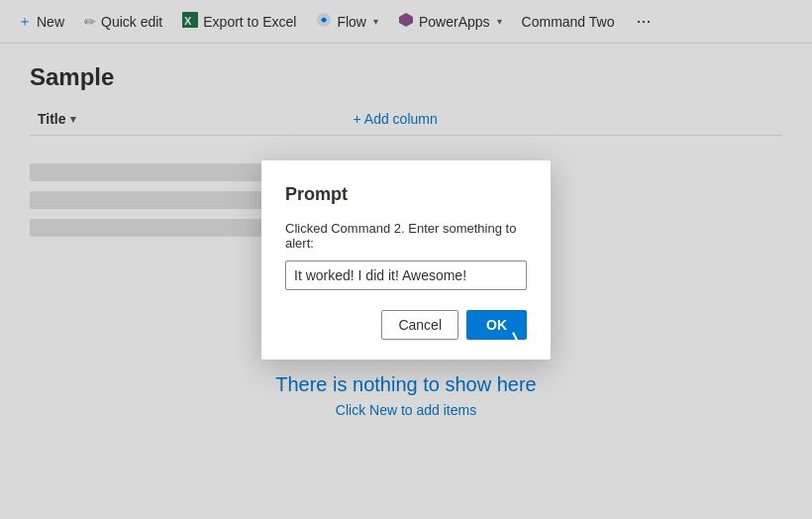 The width and height of the screenshot is (812, 519). What do you see at coordinates (406, 325) in the screenshot?
I see `dialog-buttons: Cancel OK 〉` at bounding box center [406, 325].